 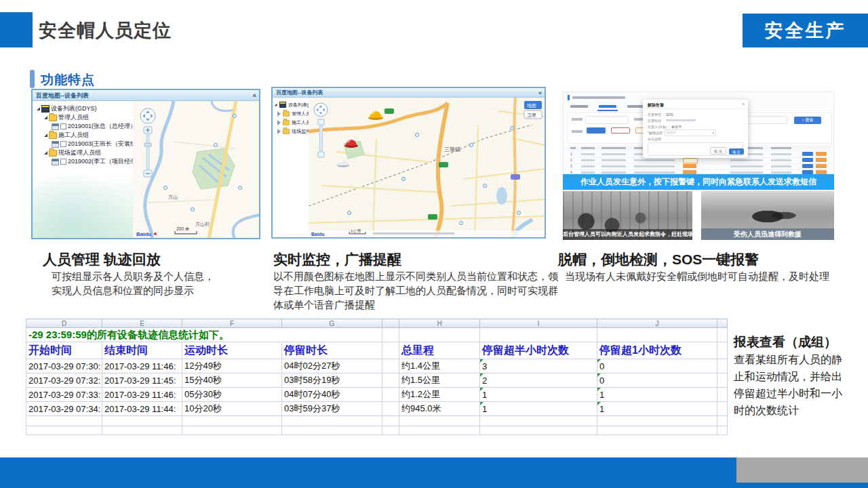 What do you see at coordinates (83, 126) in the screenshot?
I see `tree-item: 2019001(张总（总经理）)` at bounding box center [83, 126].